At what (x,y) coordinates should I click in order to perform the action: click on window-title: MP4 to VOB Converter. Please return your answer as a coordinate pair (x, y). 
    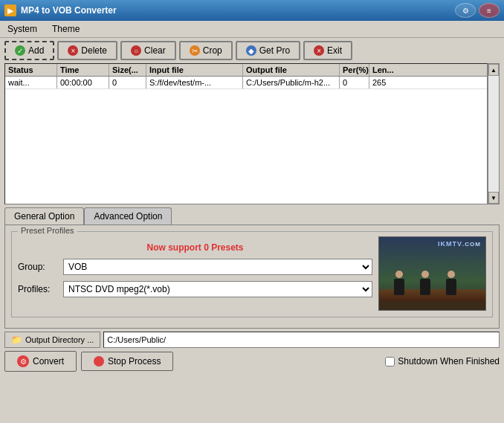
    Looking at the image, I should click on (68, 10).